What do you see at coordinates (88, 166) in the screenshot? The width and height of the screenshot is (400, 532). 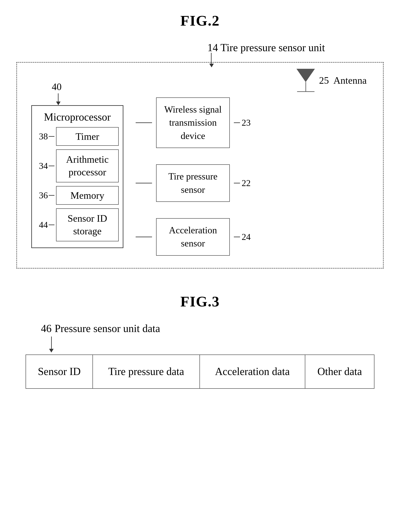 I see `arithmetic-block: Arithmetic processor` at bounding box center [88, 166].